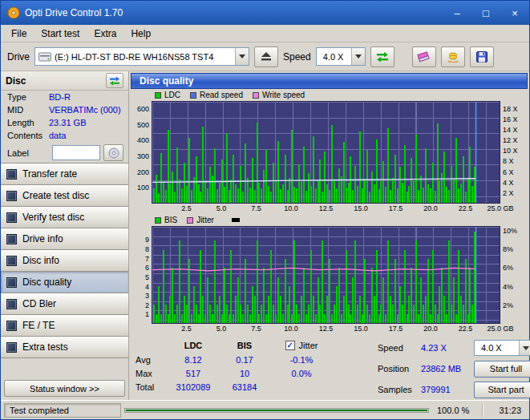 The height and width of the screenshot is (420, 530). I want to click on drive-info-icon, so click(11, 239).